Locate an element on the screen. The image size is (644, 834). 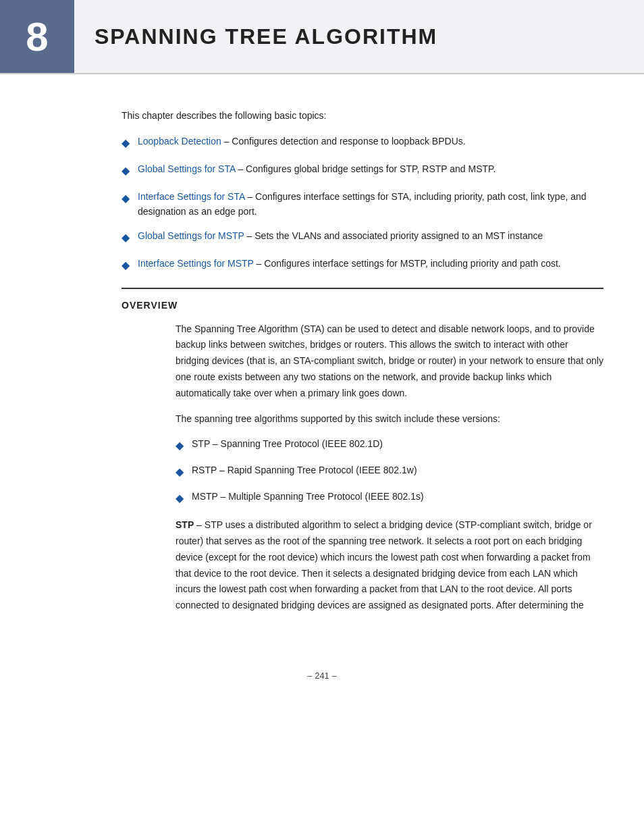
topic-content: Global Settings for MSTP – Sets the VLAN… is located at coordinates (371, 236).